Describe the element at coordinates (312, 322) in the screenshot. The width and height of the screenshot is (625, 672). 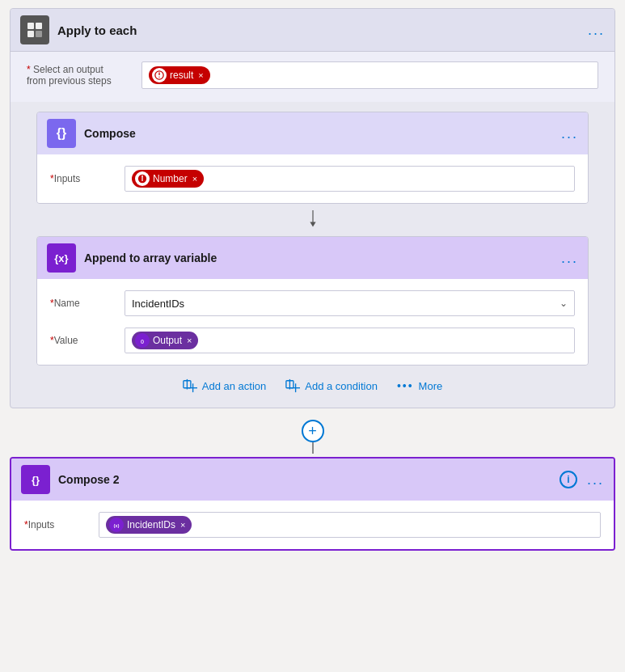
I see `append-array-body: *Name IncidentIDs ⌄ *Value` at that location.